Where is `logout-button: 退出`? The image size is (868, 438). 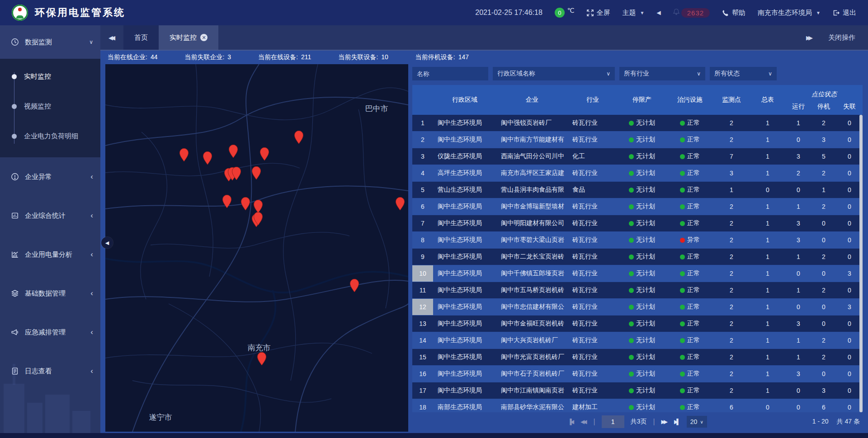 logout-button: 退出 is located at coordinates (844, 13).